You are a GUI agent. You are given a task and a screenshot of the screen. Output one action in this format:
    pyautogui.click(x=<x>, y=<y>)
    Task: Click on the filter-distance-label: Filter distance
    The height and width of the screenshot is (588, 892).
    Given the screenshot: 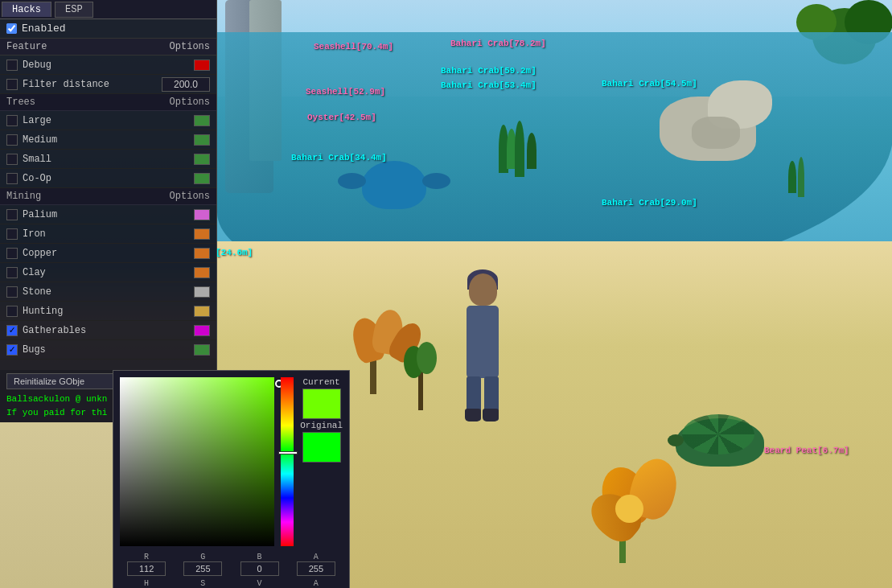 What is the action you would take?
    pyautogui.click(x=66, y=84)
    